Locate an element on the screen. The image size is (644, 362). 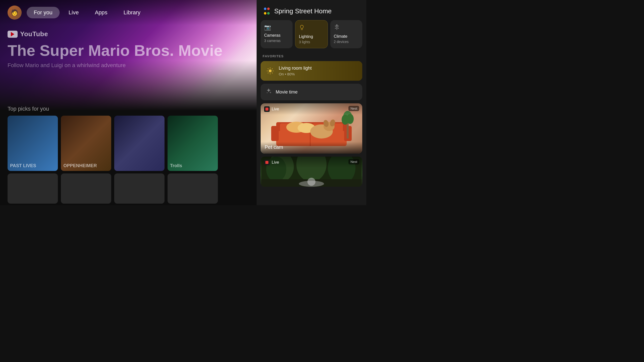
light-info: Living room light On • 80% is located at coordinates (295, 71).